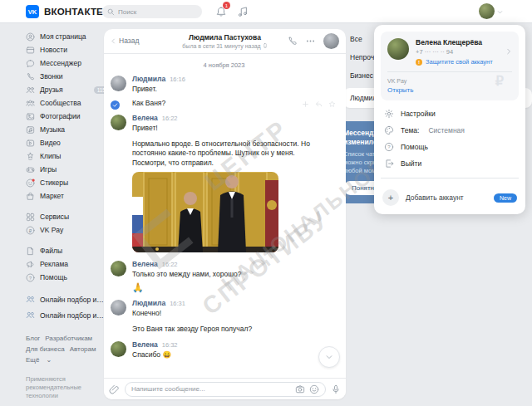 This screenshot has height=406, width=532. What do you see at coordinates (62, 388) in the screenshot?
I see `recommendation-note: Применяются рекомендательные технологии` at bounding box center [62, 388].